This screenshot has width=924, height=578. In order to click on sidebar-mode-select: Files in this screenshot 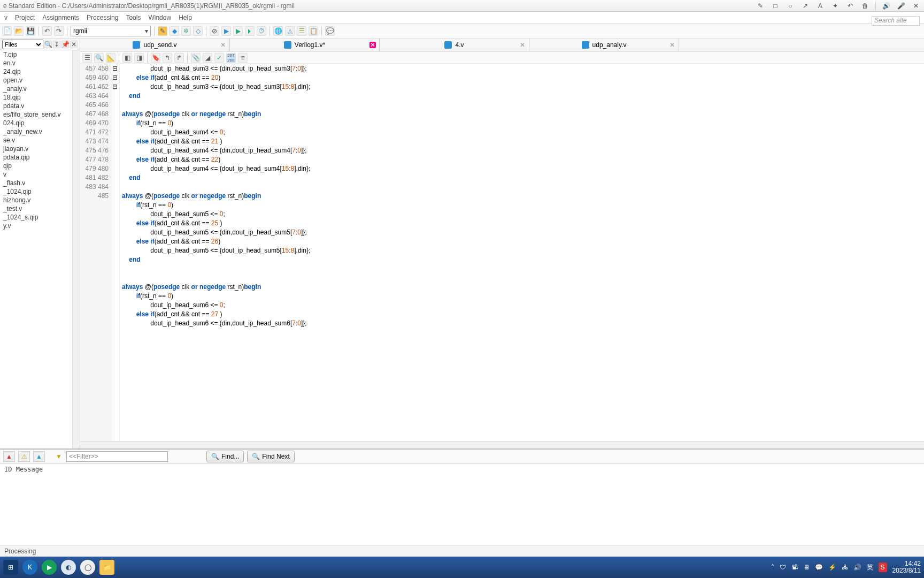, I will do `click(22, 44)`.